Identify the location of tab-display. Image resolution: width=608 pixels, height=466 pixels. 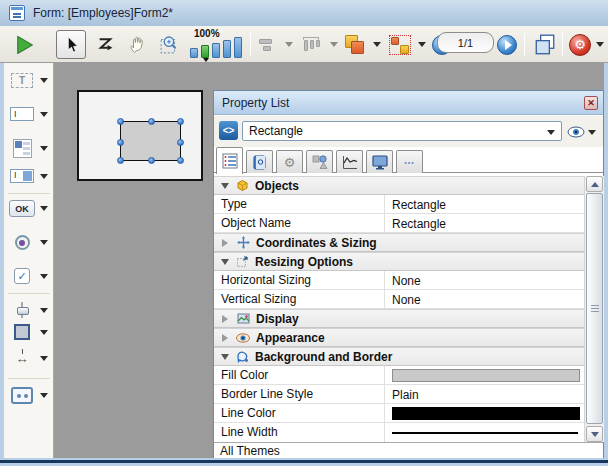
(380, 162).